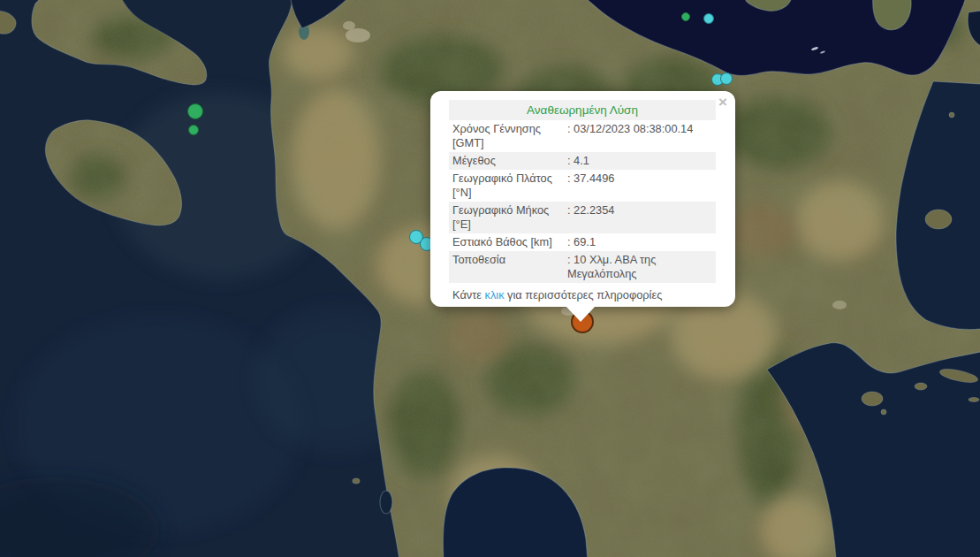  I want to click on row-label: Γεωγραφικό Πλάτος [°N], so click(510, 186).